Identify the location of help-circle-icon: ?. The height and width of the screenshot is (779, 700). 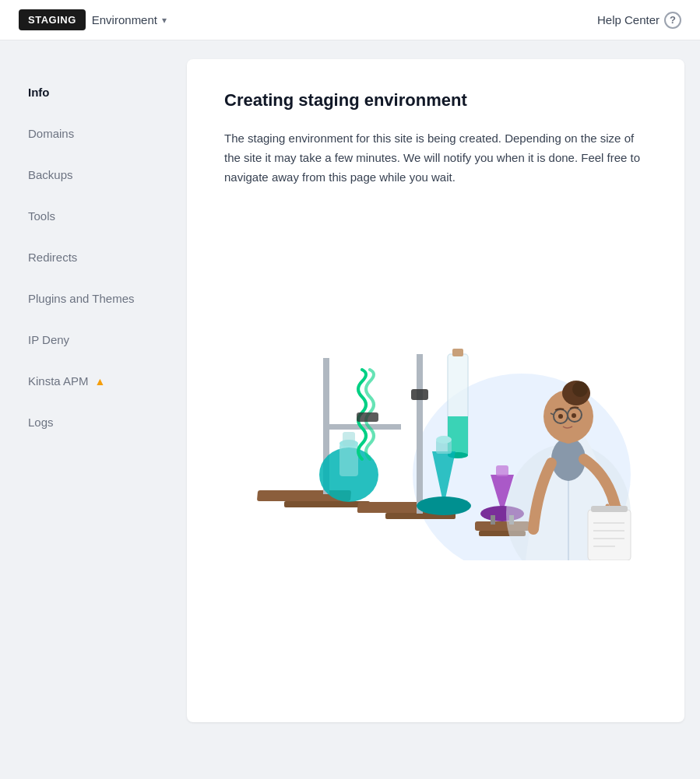
(673, 20).